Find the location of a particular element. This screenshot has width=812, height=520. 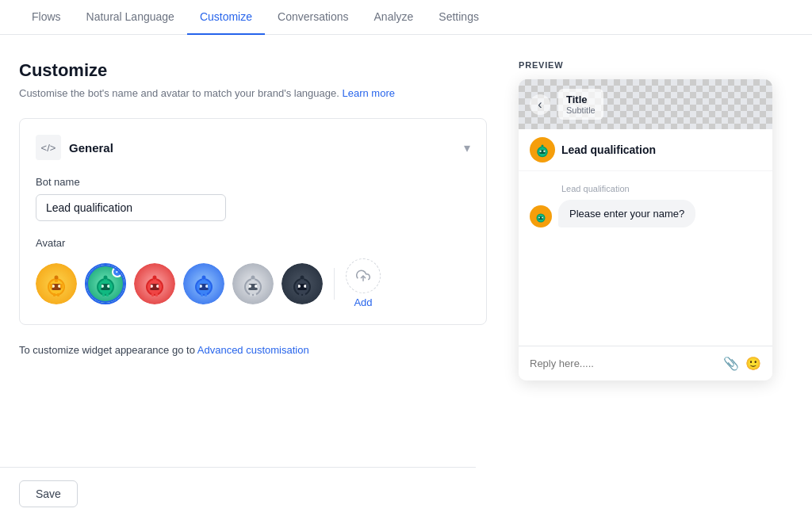

bot-avatar-icon is located at coordinates (542, 150).